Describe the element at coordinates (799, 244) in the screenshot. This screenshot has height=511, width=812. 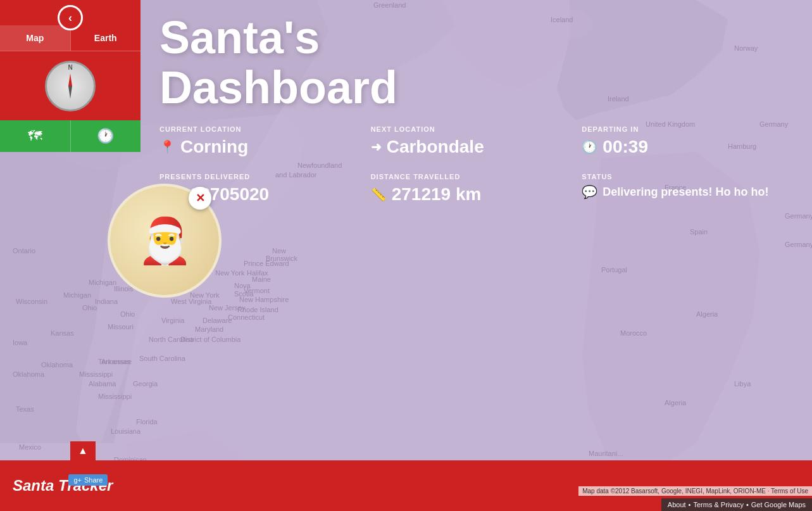
I see `svg-text: Germany` at that location.